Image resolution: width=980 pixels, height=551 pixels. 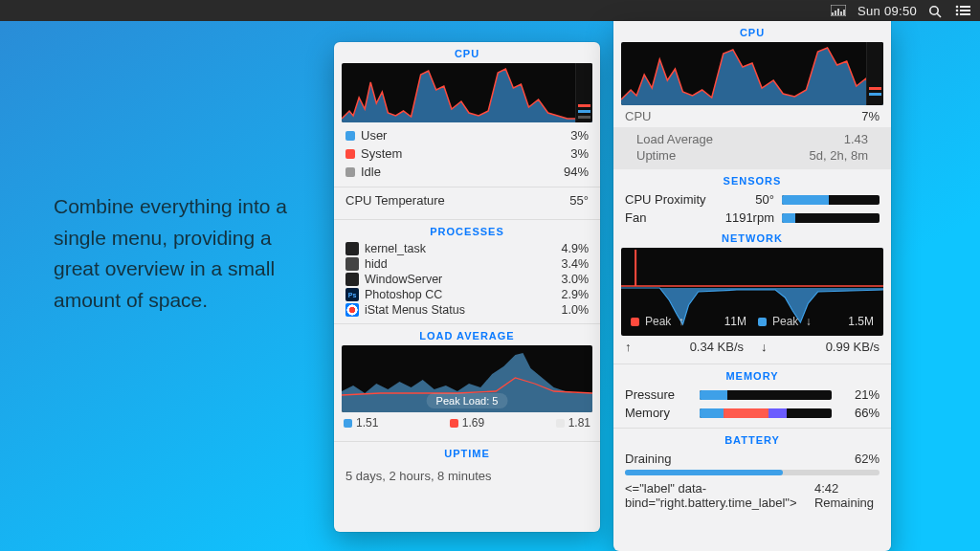 I want to click on network-graph: Peak ↑11M Peak ↓1.5M, so click(x=752, y=292).